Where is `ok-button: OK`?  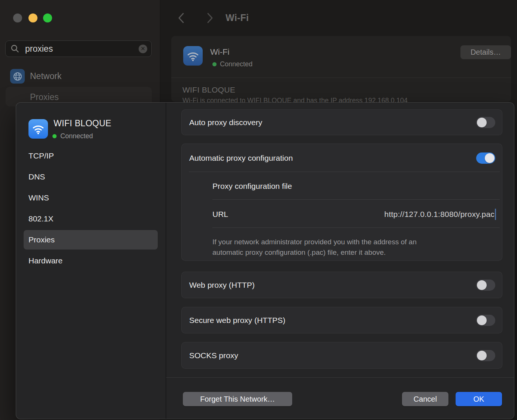
ok-button: OK is located at coordinates (479, 399).